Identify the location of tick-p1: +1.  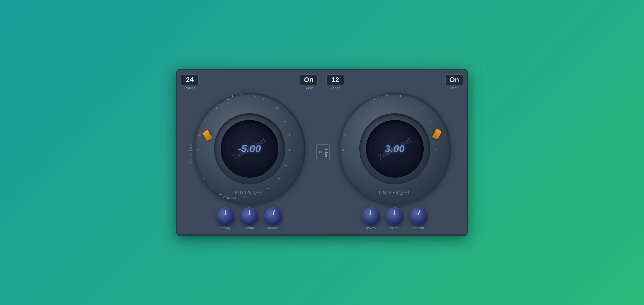
(254, 96).